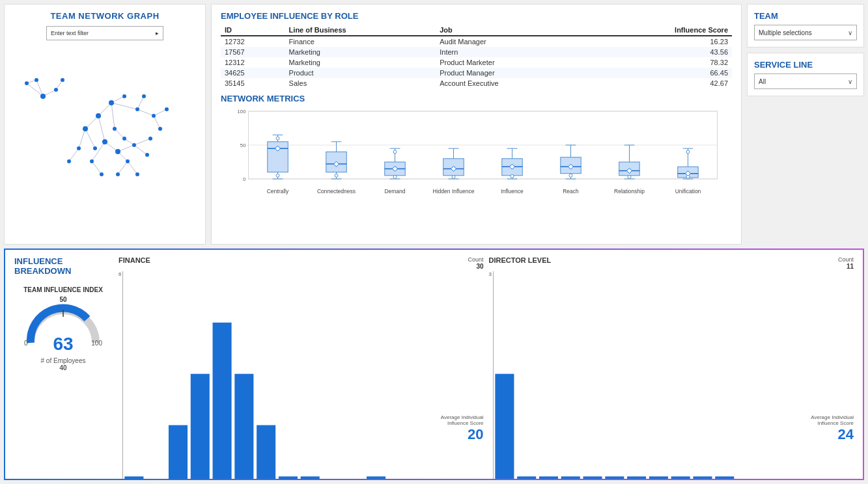 This screenshot has width=868, height=484. What do you see at coordinates (104, 16) in the screenshot?
I see `network-graph-title: TEAM NETWORK GRAPH` at bounding box center [104, 16].